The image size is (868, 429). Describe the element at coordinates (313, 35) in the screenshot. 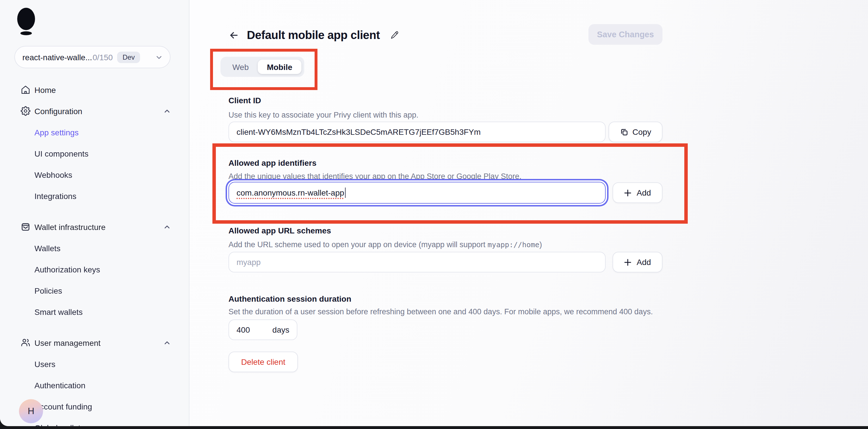

I see `page-title: Default mobile app client` at that location.